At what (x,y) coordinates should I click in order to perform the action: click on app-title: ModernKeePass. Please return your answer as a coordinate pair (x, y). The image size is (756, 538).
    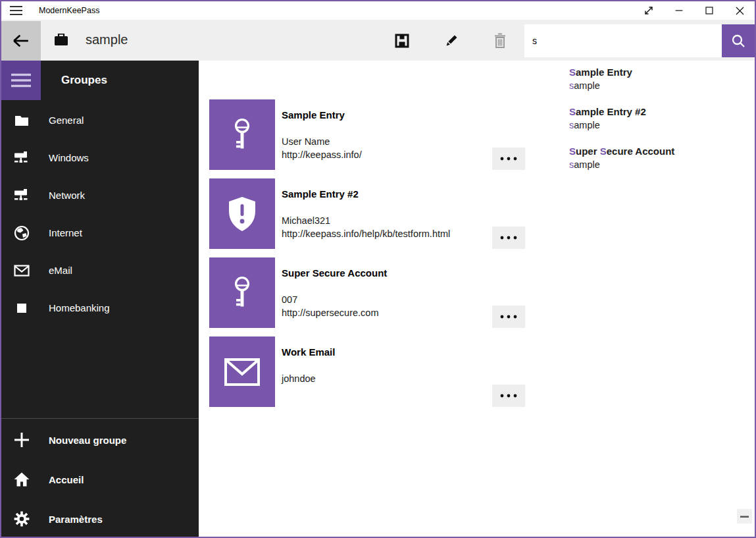
    Looking at the image, I should click on (69, 11).